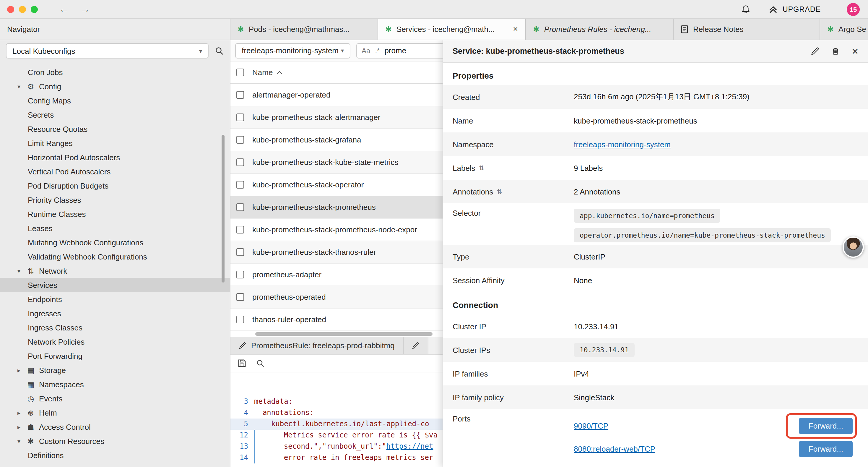 The height and width of the screenshot is (467, 868). What do you see at coordinates (115, 171) in the screenshot?
I see `sidebar-item-vertical-pod-autoscalers: Vertical Pod Autoscalers` at bounding box center [115, 171].